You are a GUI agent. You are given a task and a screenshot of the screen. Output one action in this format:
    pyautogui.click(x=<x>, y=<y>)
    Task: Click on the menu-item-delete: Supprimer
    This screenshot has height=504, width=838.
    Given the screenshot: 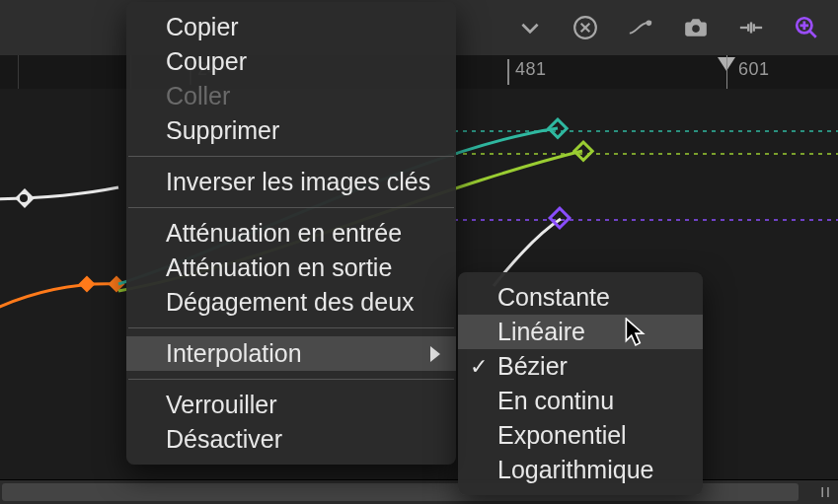 What is the action you would take?
    pyautogui.click(x=291, y=130)
    